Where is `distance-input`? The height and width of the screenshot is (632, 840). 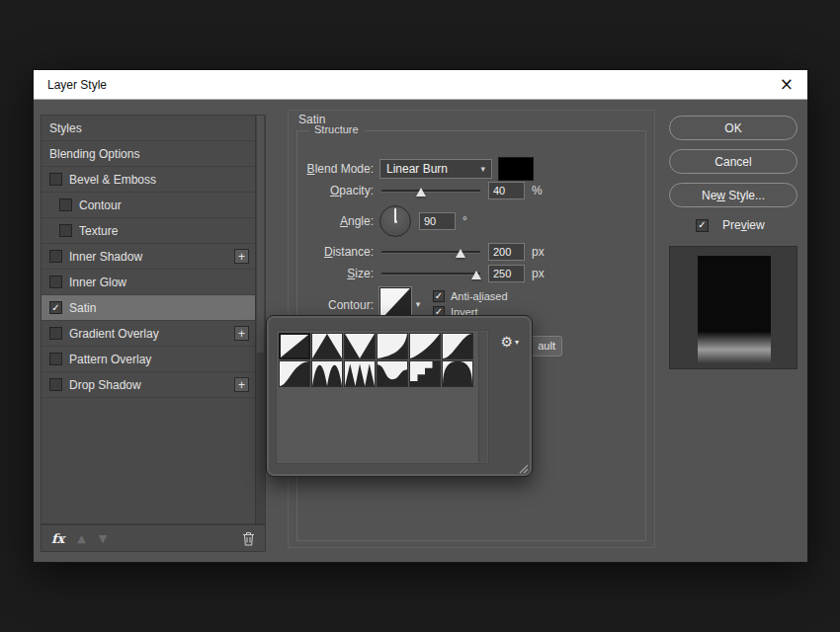 distance-input is located at coordinates (506, 252).